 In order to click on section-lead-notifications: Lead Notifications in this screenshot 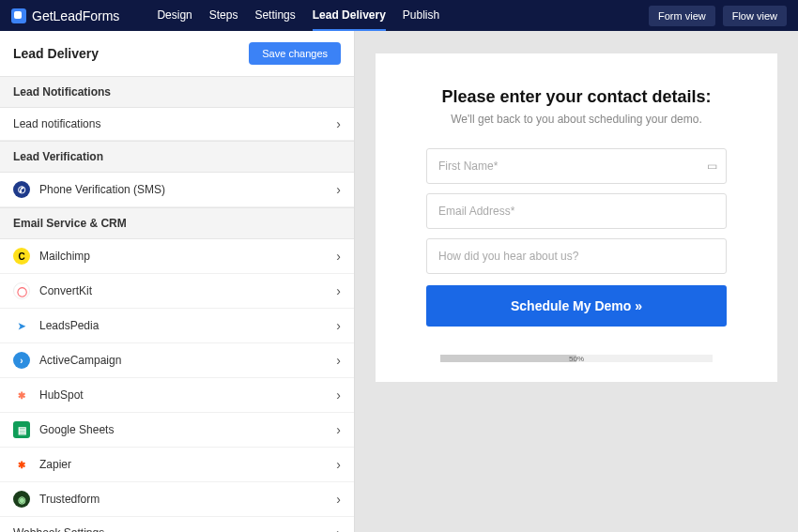, I will do `click(176, 92)`.